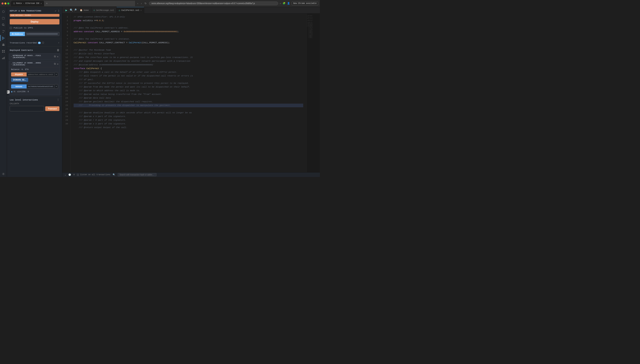 The image size is (640, 364). Describe the element at coordinates (11, 28) in the screenshot. I see `publish-checkbox` at that location.